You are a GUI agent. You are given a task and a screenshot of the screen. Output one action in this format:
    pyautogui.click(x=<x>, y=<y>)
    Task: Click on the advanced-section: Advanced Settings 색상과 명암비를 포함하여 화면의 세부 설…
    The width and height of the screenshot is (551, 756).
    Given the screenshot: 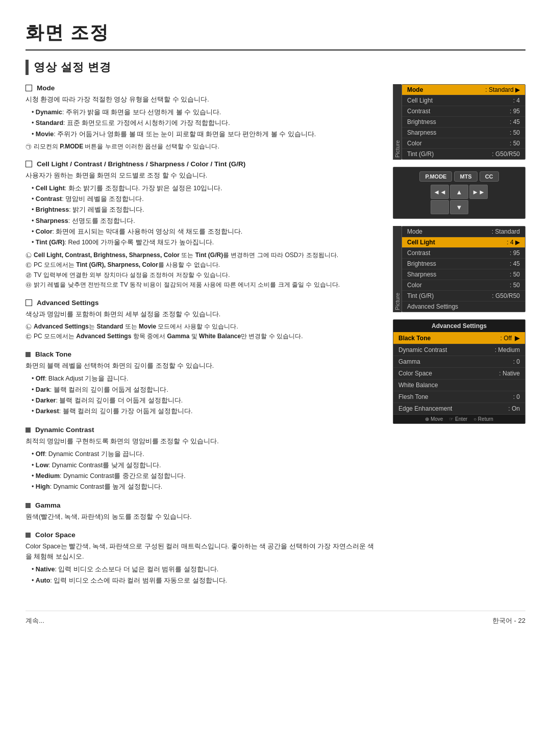 What is the action you would take?
    pyautogui.click(x=202, y=320)
    